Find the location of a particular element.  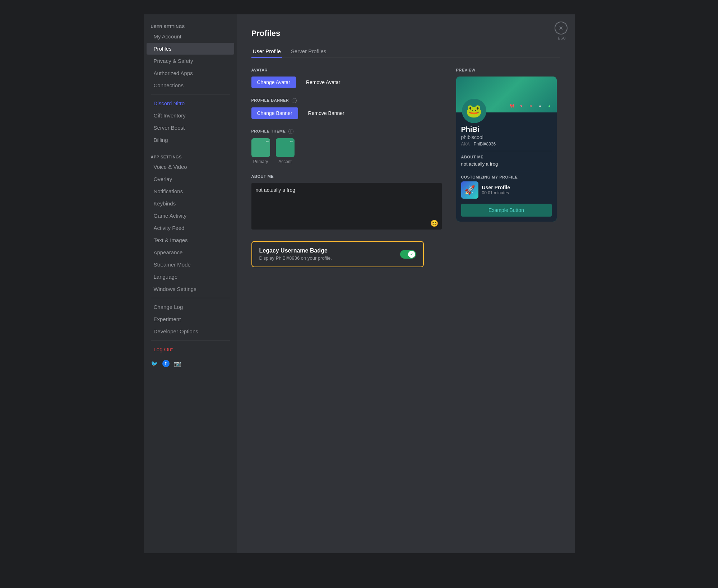

sidebar-item-discord-nitro: Discord Nitro is located at coordinates (190, 103).